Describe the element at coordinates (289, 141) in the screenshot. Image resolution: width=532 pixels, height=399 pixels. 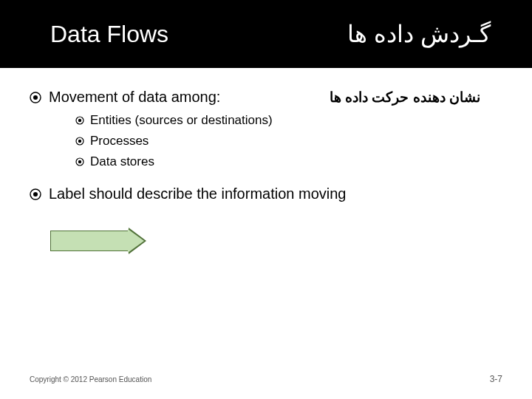
I see `sub-bullet-list: Entities (sources or destinations) Proce…` at that location.